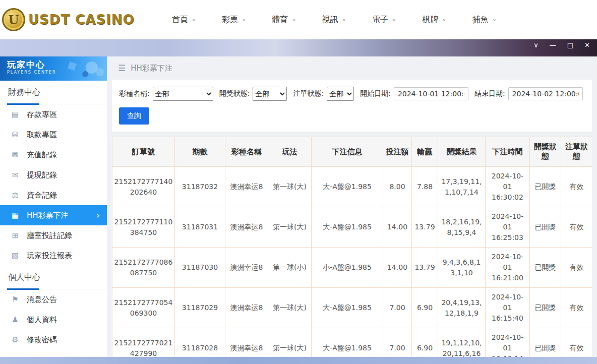 The height and width of the screenshot is (364, 597). What do you see at coordinates (508, 268) in the screenshot?
I see `table-cell: 2024-10-01 16:21:00` at bounding box center [508, 268].